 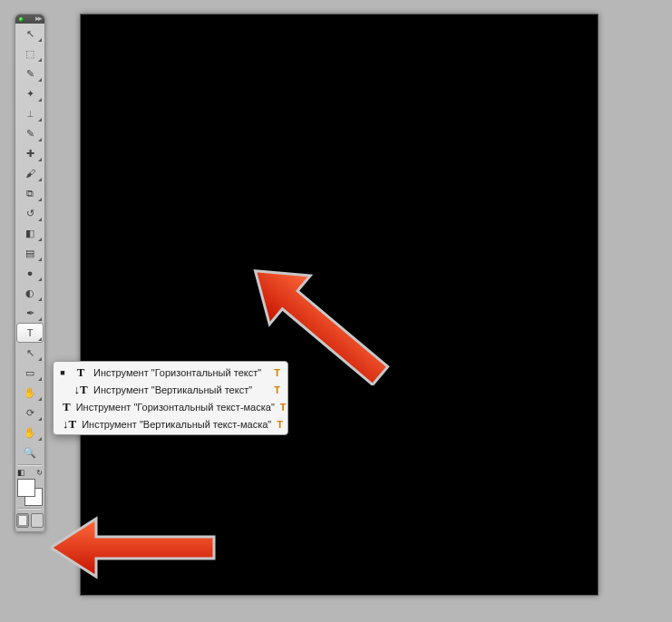 I want to click on flyout-item: ↓TИнструмент "Вертикальный текст-маска"T, so click(x=170, y=424).